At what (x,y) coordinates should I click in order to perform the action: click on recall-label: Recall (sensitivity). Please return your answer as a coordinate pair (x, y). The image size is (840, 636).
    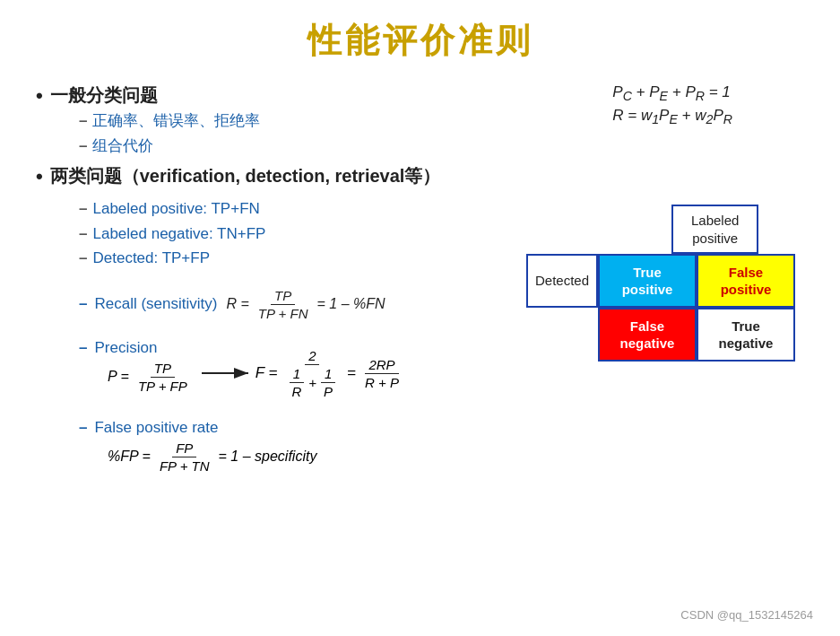
    Looking at the image, I should click on (156, 304).